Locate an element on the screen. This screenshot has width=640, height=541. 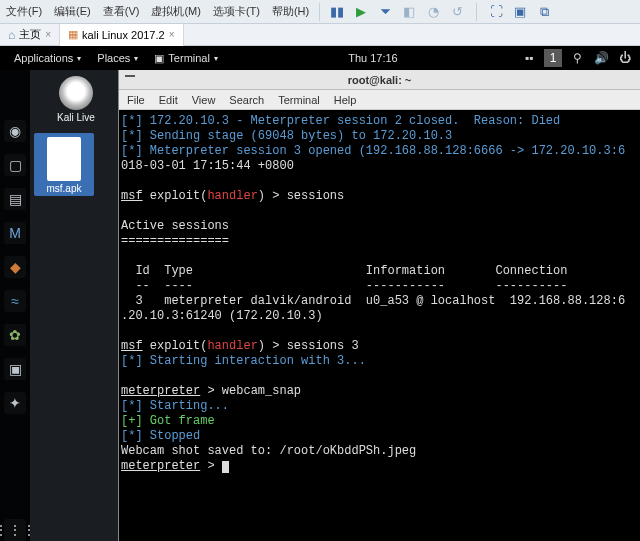
volume-icon: 🔊 is located at coordinates (601, 58).